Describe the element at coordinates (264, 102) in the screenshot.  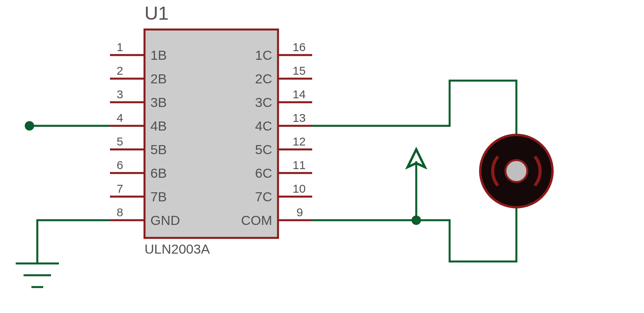
I see `svg-text: 3C` at that location.